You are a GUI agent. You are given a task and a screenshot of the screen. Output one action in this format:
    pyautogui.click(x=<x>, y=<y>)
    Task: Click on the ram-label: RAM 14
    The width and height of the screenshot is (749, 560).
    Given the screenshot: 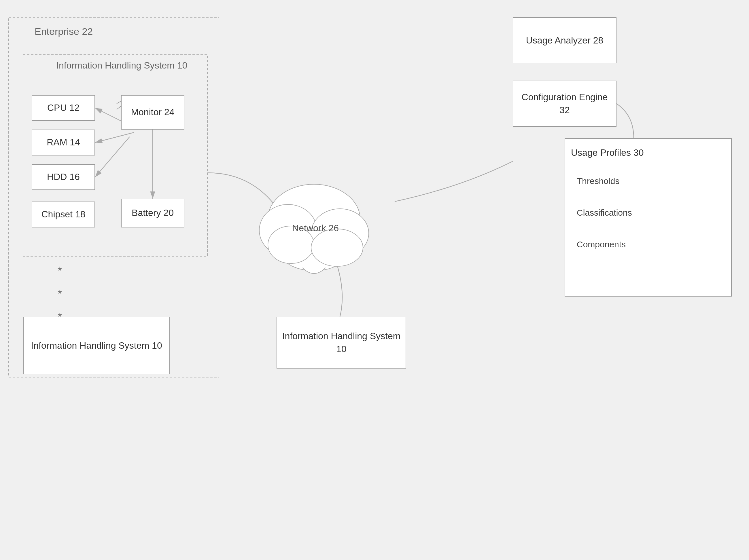 What is the action you would take?
    pyautogui.click(x=64, y=142)
    